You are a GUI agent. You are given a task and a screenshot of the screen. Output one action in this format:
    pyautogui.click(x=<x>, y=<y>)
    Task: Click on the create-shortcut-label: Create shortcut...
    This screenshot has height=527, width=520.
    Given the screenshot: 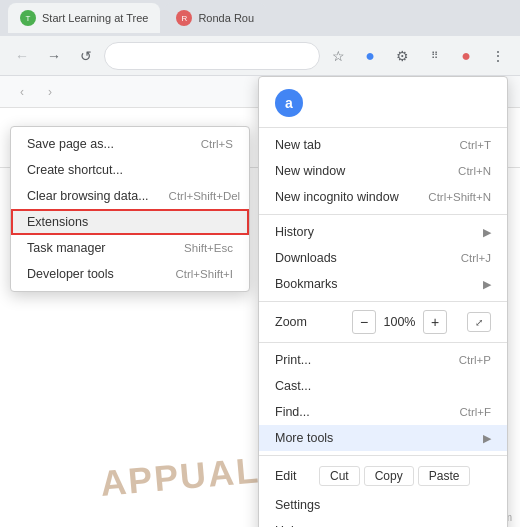 What is the action you would take?
    pyautogui.click(x=75, y=170)
    